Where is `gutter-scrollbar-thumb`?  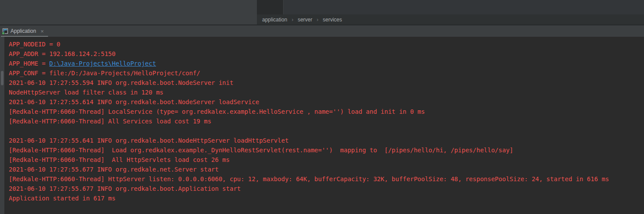
gutter-scrollbar-thumb is located at coordinates (2, 78).